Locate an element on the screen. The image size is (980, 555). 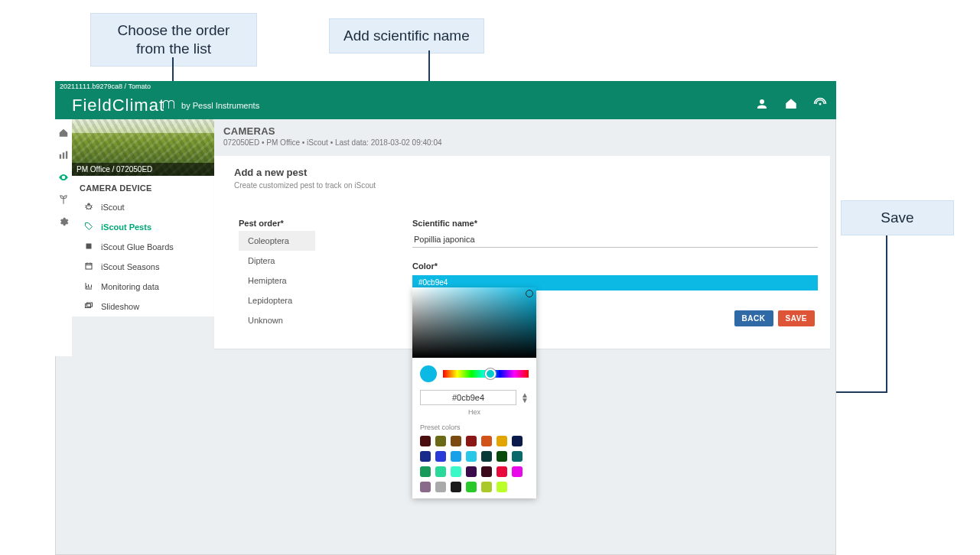
chart-icon is located at coordinates (89, 287).